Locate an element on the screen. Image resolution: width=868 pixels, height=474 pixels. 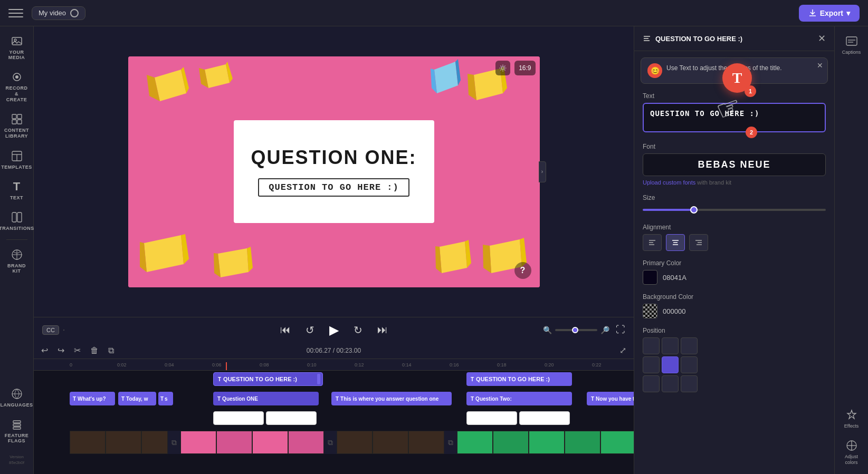
zoom-slider-track is located at coordinates (576, 330).